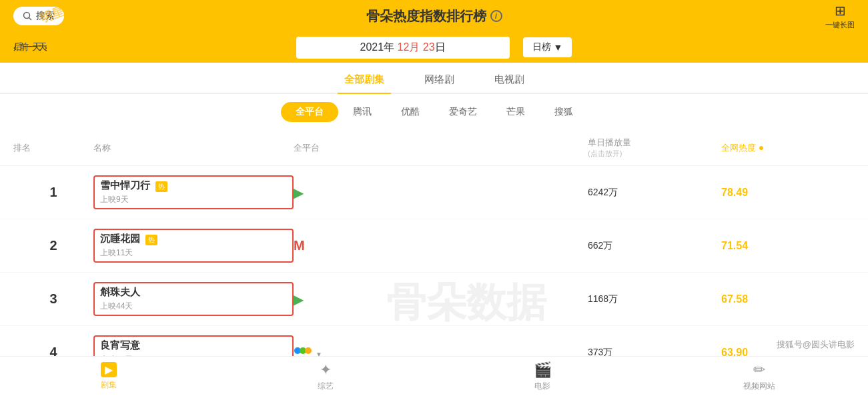 The height and width of the screenshot is (396, 868). I want to click on search-label: 搜索, so click(45, 16).